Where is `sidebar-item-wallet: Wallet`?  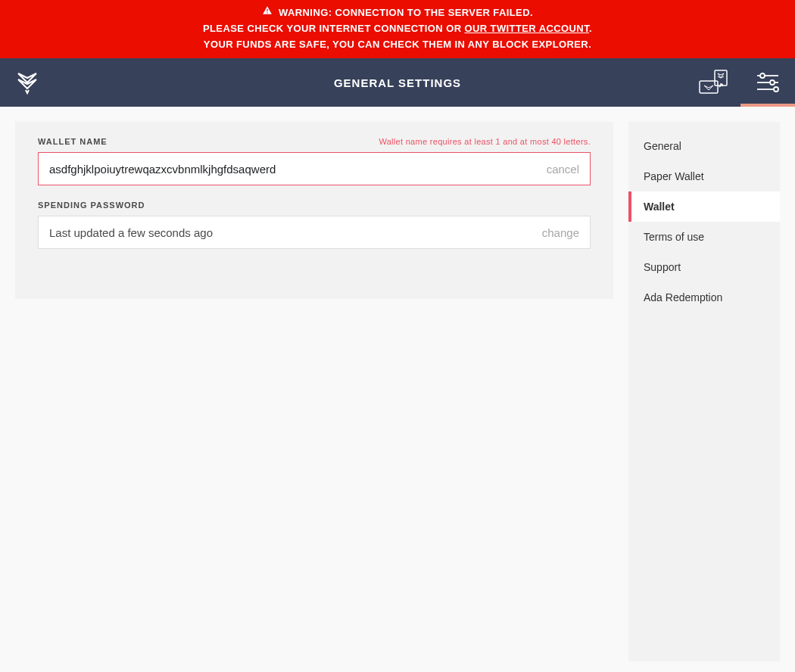
sidebar-item-wallet: Wallet is located at coordinates (704, 207).